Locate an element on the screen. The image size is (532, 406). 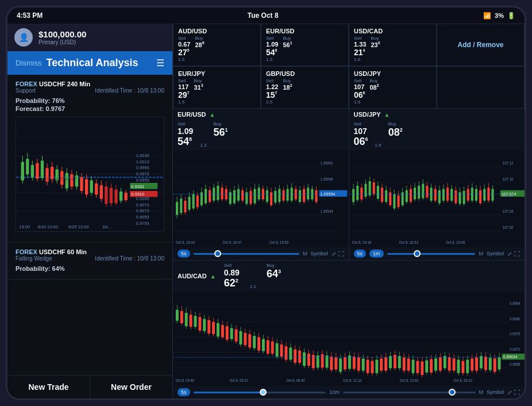
usdjpy-expand-icon1: ⤢ is located at coordinates (510, 254).